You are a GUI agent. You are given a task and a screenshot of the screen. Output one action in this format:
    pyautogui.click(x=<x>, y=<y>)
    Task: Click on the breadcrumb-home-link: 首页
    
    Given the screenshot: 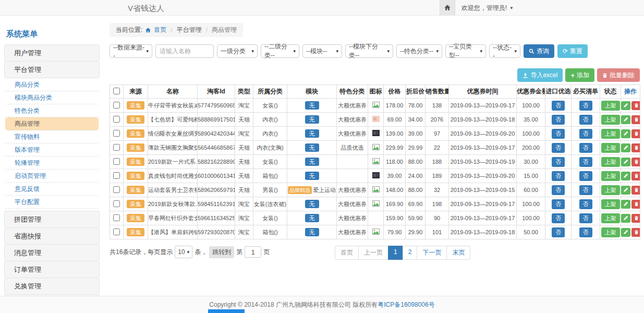 What is the action you would take?
    pyautogui.click(x=160, y=30)
    